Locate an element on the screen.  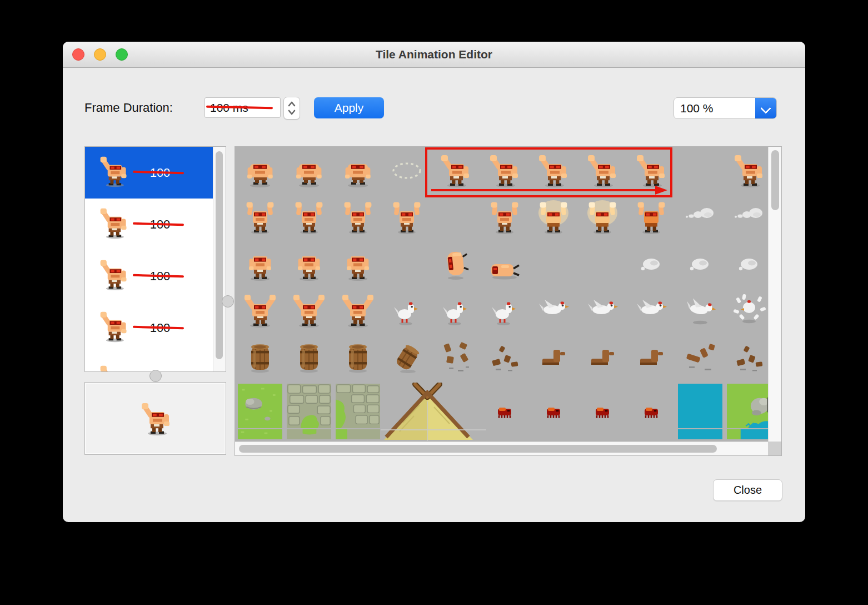
frame-list-item is located at coordinates (149, 363).